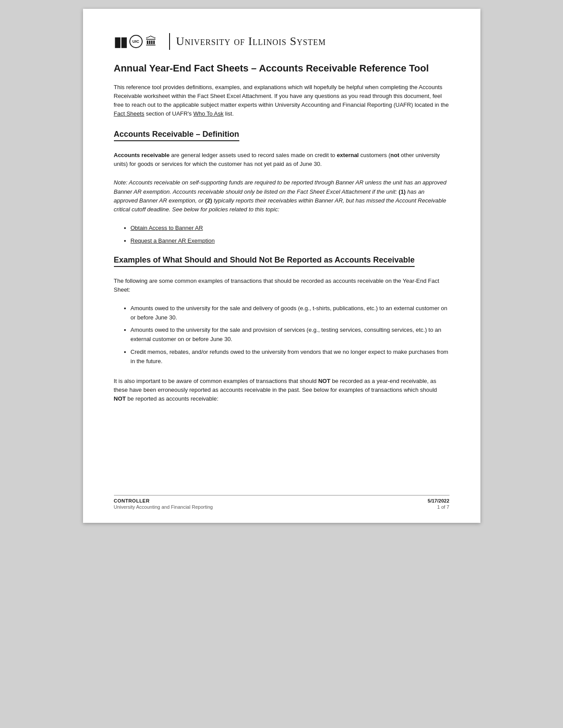 This screenshot has width=563, height=728. What do you see at coordinates (135, 41) in the screenshot?
I see `logo-icons: ▮▮ UIC 🏛` at bounding box center [135, 41].